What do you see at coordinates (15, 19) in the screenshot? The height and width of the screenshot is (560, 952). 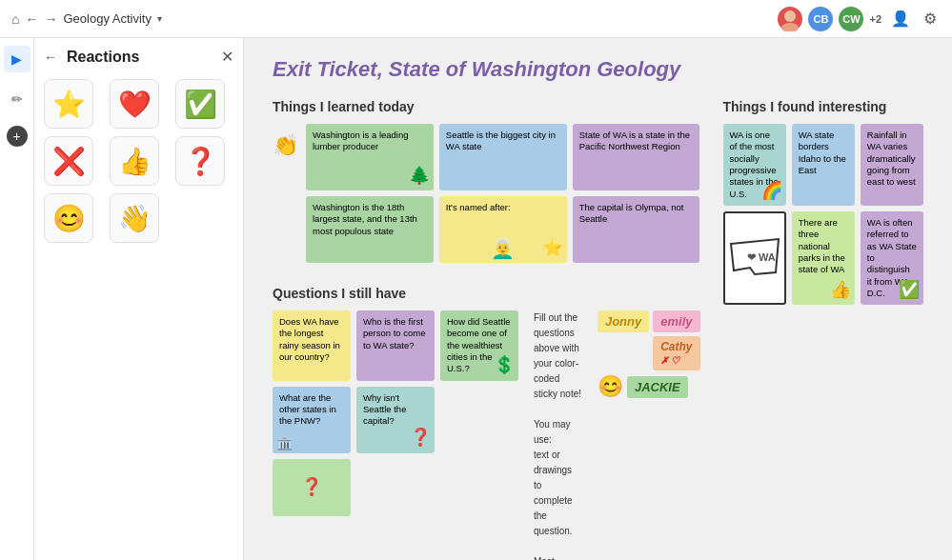 I see `home-icon: ⌂` at bounding box center [15, 19].